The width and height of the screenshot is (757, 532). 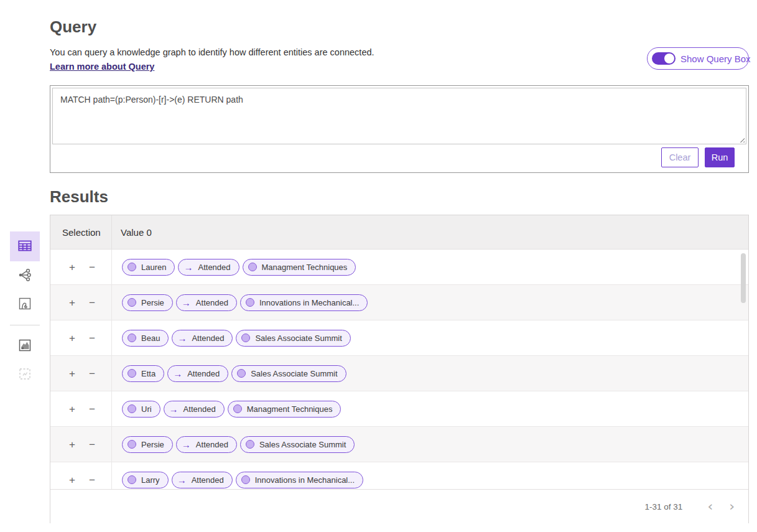 What do you see at coordinates (25, 325) in the screenshot?
I see `rail-divider` at bounding box center [25, 325].